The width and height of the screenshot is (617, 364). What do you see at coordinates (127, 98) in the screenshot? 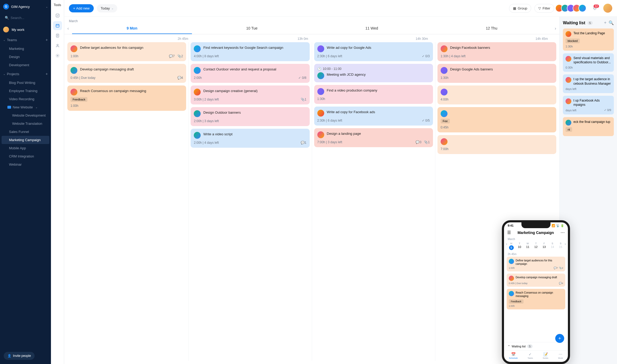
I see `task-card: Reach Consensus on campaign messaging Fe…` at bounding box center [127, 98].